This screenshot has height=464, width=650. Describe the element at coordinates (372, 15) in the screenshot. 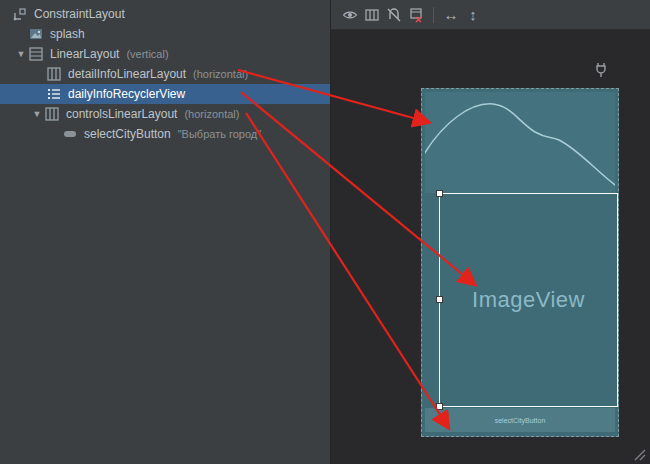

I see `columns-icon` at that location.